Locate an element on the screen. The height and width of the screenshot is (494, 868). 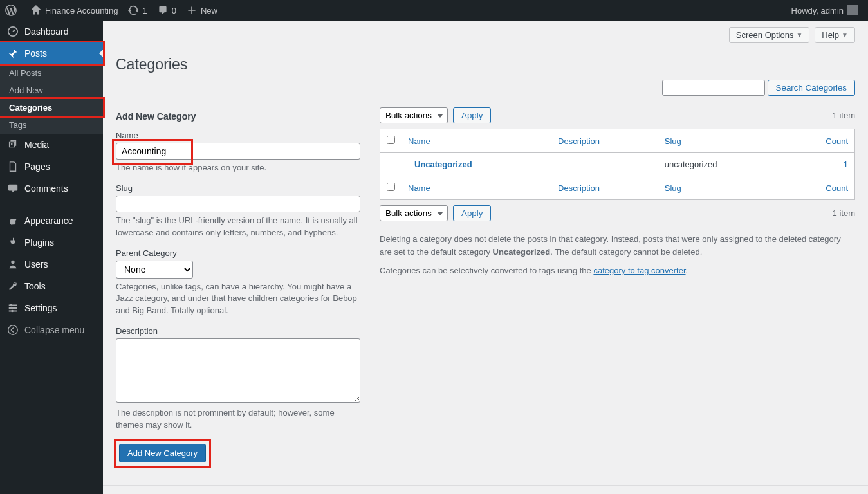
help-label: Help is located at coordinates (830, 35).